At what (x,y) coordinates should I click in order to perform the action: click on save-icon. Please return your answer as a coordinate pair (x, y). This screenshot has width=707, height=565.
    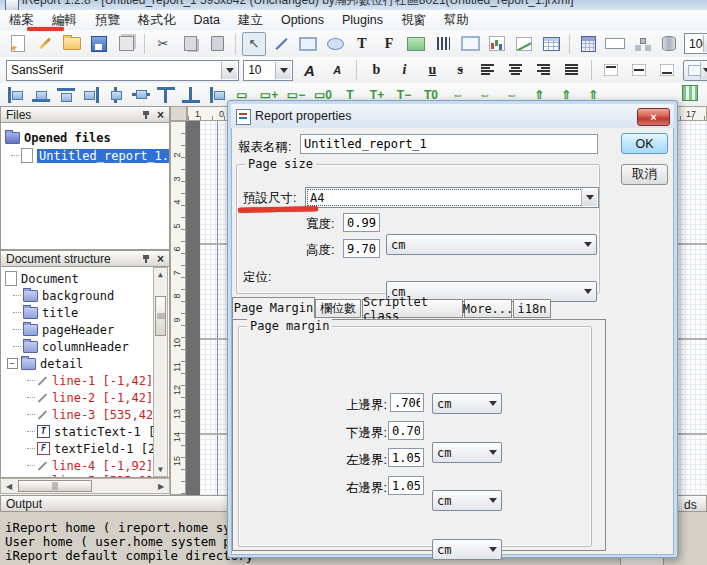
    Looking at the image, I should click on (99, 44).